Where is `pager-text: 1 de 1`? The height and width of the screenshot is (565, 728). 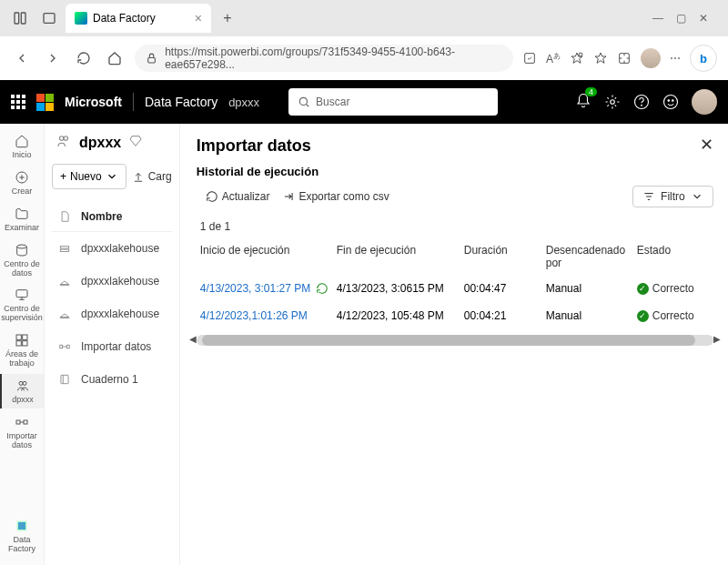 pager-text: 1 de 1 is located at coordinates (455, 227).